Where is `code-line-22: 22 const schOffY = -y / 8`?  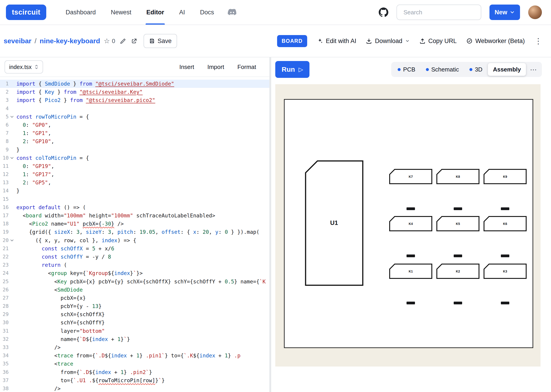
code-line-22: 22 const schOffY = -y / 8 is located at coordinates (135, 257).